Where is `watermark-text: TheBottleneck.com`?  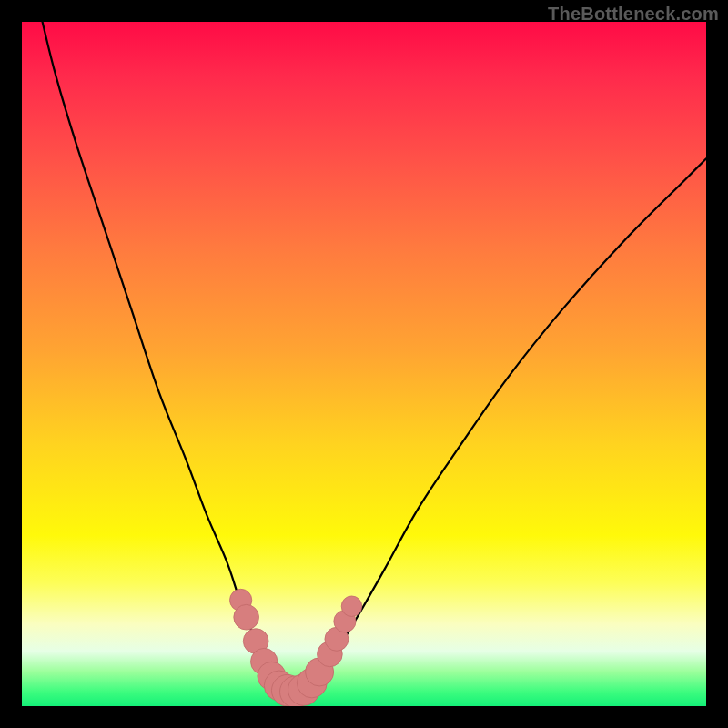
watermark-text: TheBottleneck.com is located at coordinates (633, 15).